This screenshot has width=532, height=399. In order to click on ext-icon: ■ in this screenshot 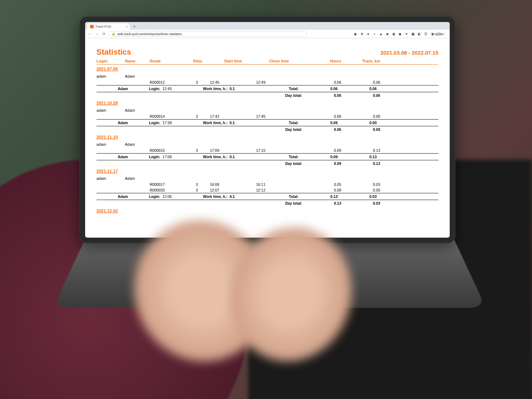, I will do `click(387, 34)`.